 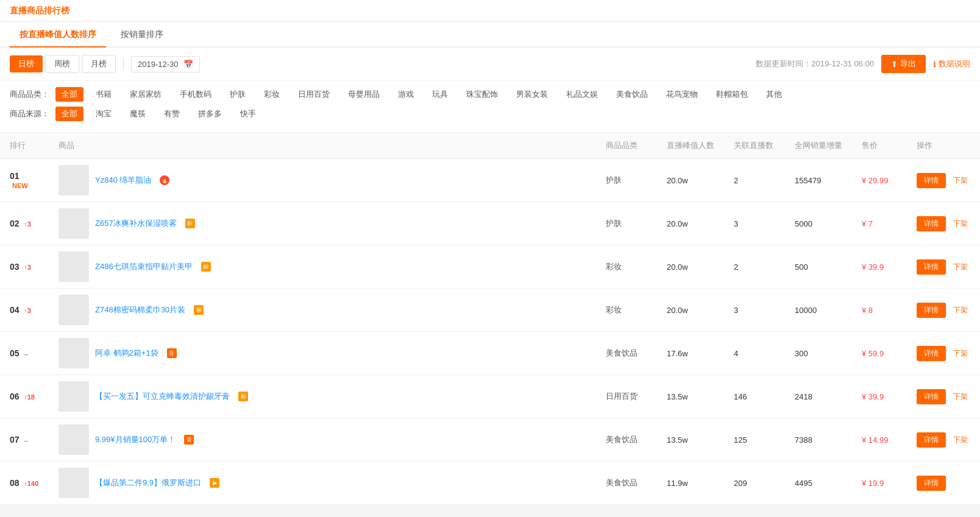 I want to click on category-tag-makeup: 彩妆, so click(x=272, y=94).